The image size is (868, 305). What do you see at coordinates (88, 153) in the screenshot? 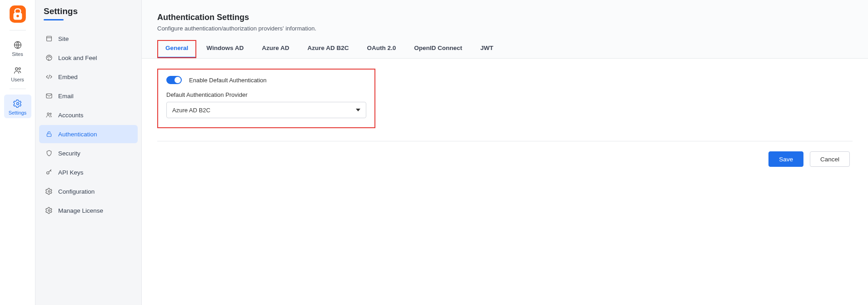
I see `sidebar-item-security: Security` at bounding box center [88, 153].